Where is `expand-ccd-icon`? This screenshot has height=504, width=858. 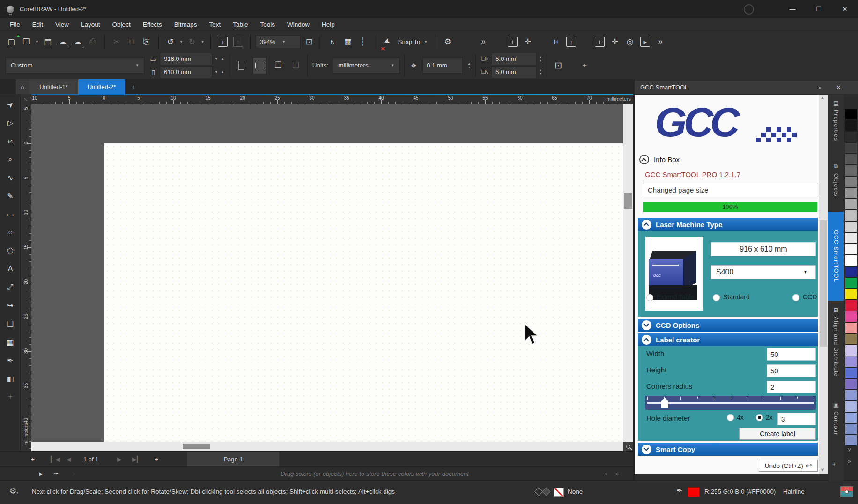
expand-ccd-icon is located at coordinates (646, 325).